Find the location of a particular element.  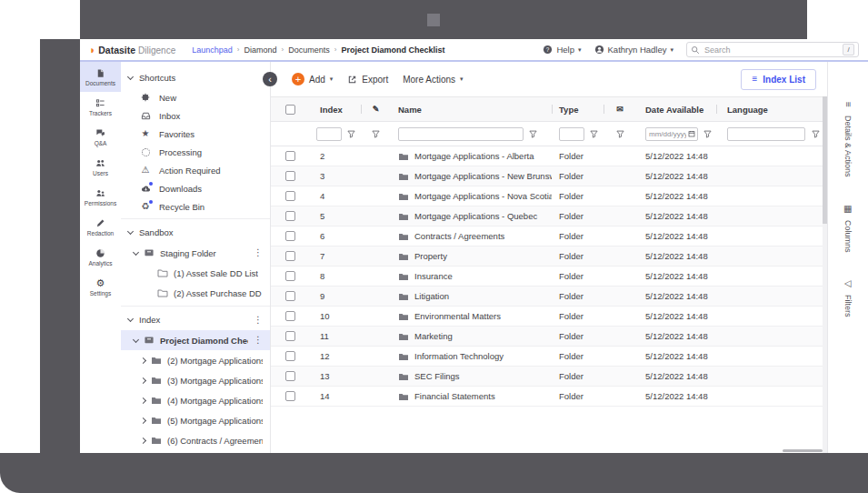

breadcrumb-item-project-diamond-checklist: Project Diamond Checklist is located at coordinates (393, 50).